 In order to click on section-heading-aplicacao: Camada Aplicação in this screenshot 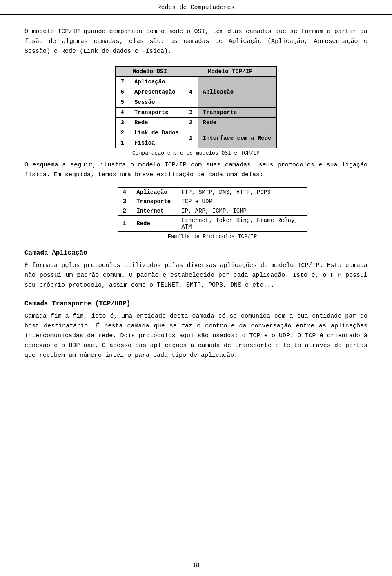, I will do `click(196, 253)`.